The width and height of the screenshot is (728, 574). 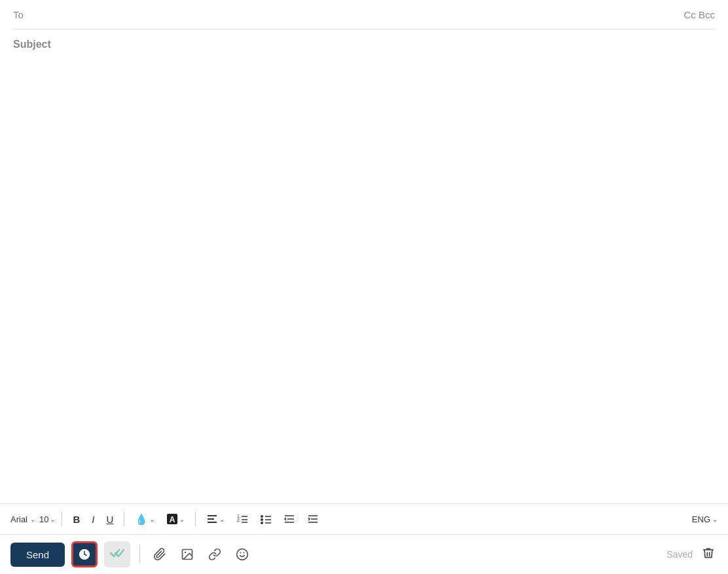 I want to click on bullet-list-icon, so click(x=266, y=519).